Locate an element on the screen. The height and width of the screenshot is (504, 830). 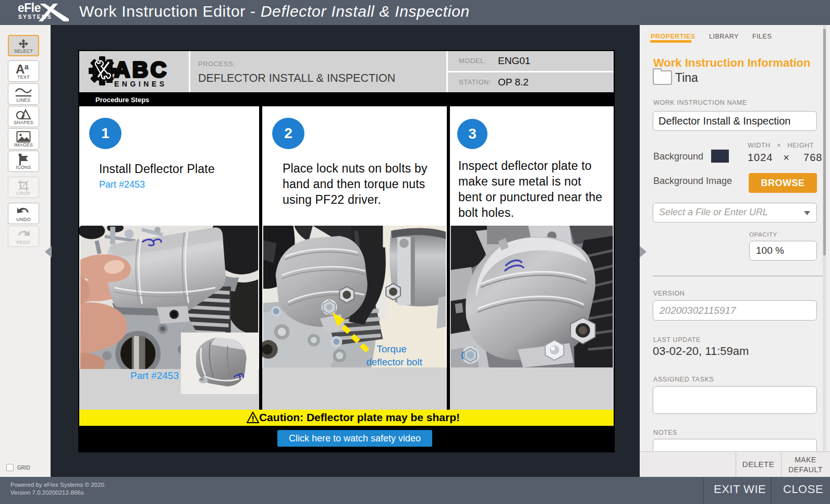
svg-text: ENGINES is located at coordinates (141, 83).